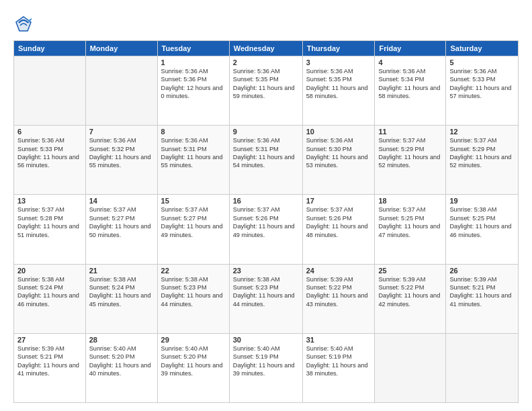 The image size is (532, 411). What do you see at coordinates (193, 62) in the screenshot?
I see `day-number: 1` at bounding box center [193, 62].